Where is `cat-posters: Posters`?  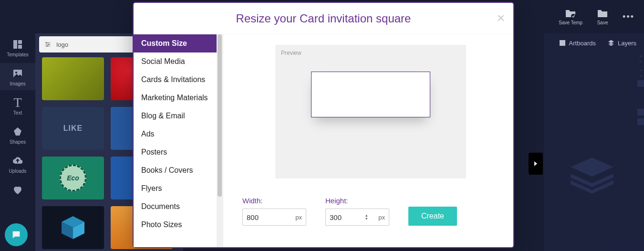
cat-posters: Posters is located at coordinates (178, 152).